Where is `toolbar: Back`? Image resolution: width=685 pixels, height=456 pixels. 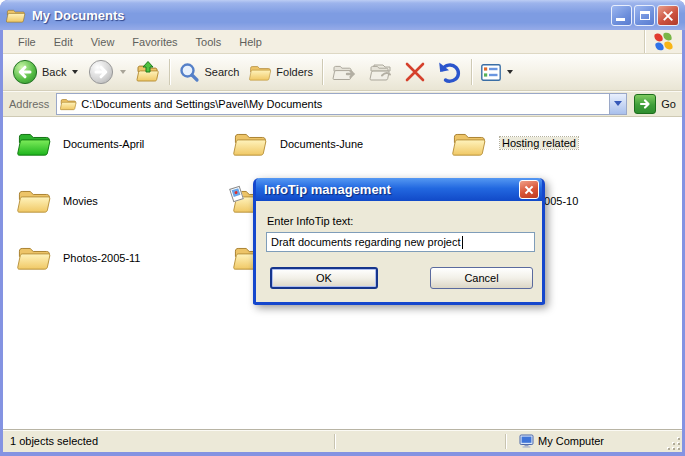
toolbar: Back is located at coordinates (342, 72).